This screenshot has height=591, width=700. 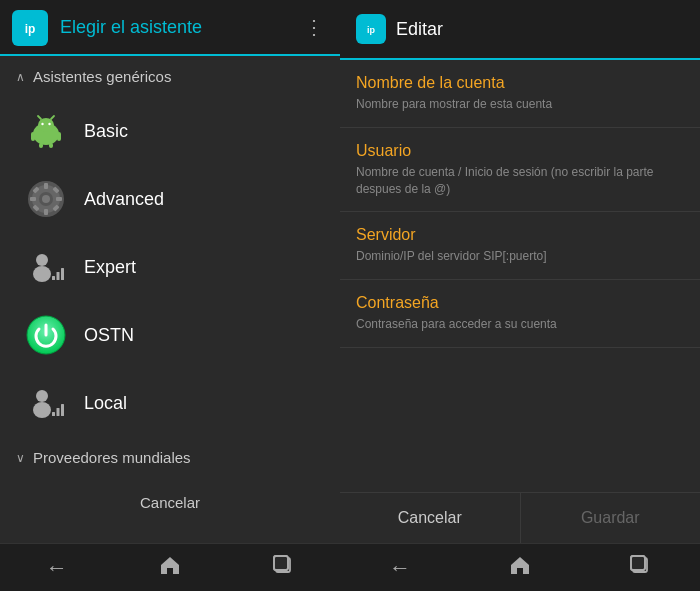 I want to click on menu-item-basic-label: Basic, so click(x=106, y=132).